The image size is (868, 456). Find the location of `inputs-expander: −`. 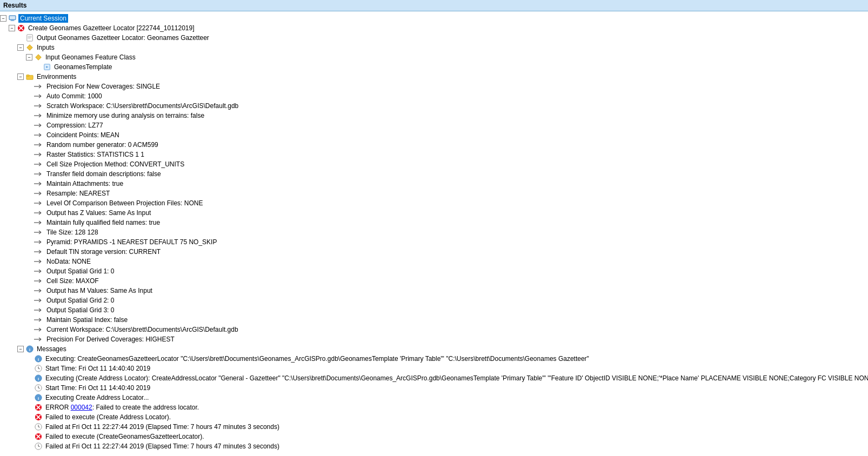

inputs-expander: − is located at coordinates (21, 48).